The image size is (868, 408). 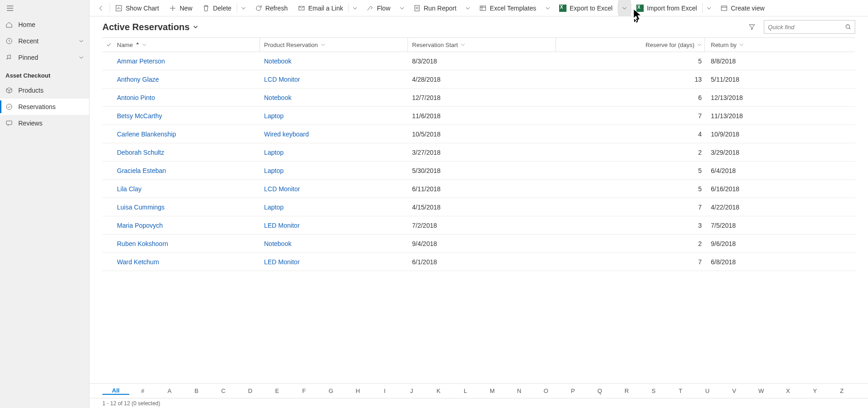 I want to click on alpha-o: O, so click(x=546, y=391).